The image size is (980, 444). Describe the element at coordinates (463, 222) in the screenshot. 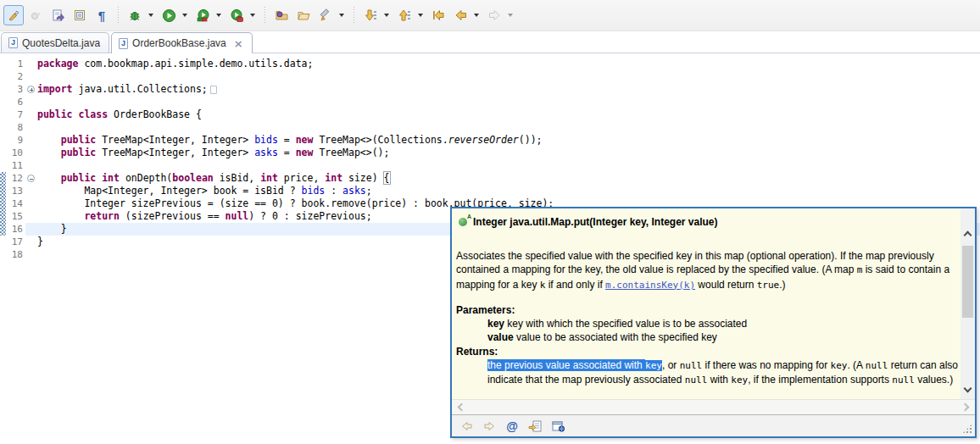

I see `abstract-method-icon` at that location.